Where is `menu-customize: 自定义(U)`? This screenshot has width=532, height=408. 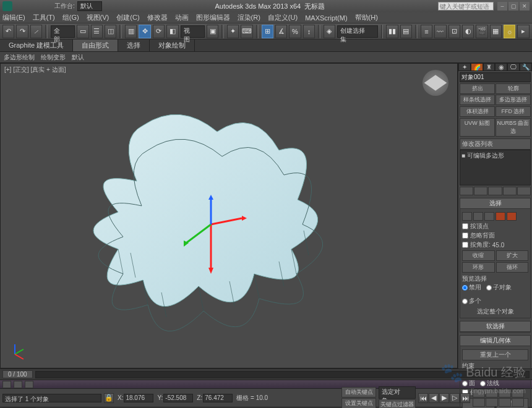 menu-customize: 自定义(U) is located at coordinates (283, 17).